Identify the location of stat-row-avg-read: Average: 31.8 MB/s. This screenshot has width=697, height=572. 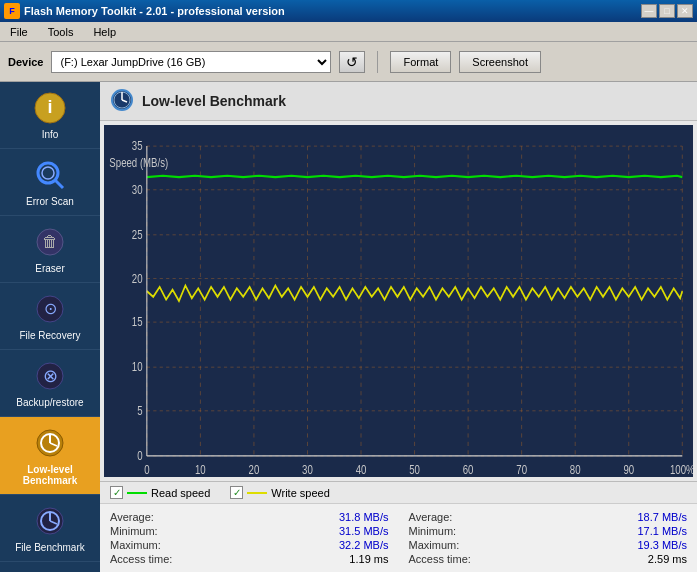
(250, 517).